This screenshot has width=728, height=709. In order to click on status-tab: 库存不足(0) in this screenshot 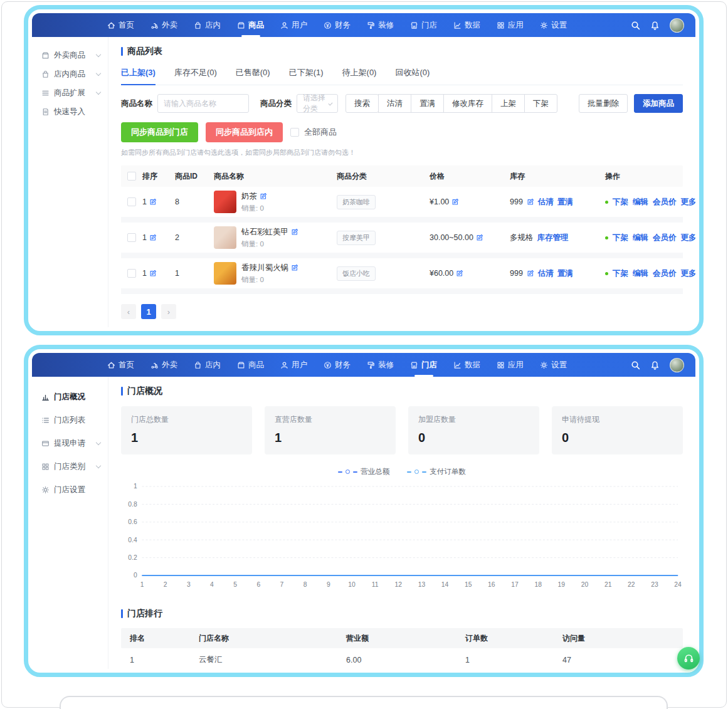, I will do `click(196, 76)`.